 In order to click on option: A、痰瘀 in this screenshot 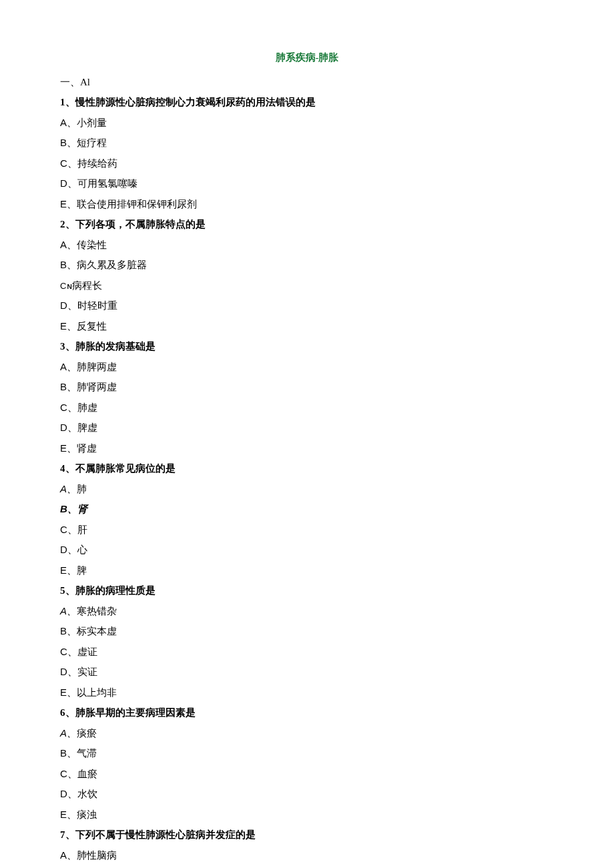, I will do `click(307, 734)`.